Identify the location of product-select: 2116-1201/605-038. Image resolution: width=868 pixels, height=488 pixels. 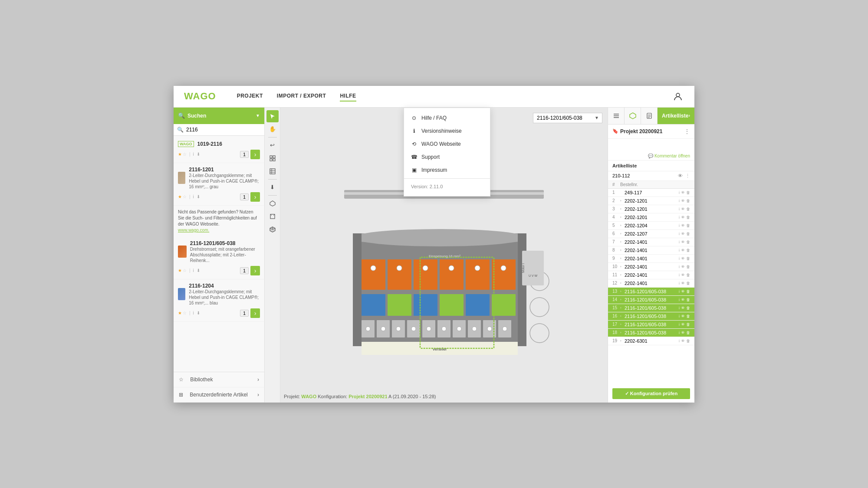
(568, 118).